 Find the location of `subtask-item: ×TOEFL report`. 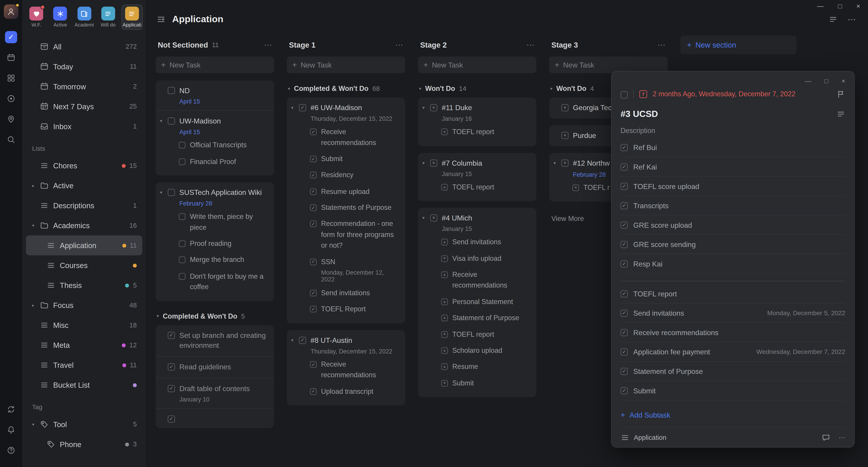

subtask-item: ×TOEFL report is located at coordinates (480, 334).